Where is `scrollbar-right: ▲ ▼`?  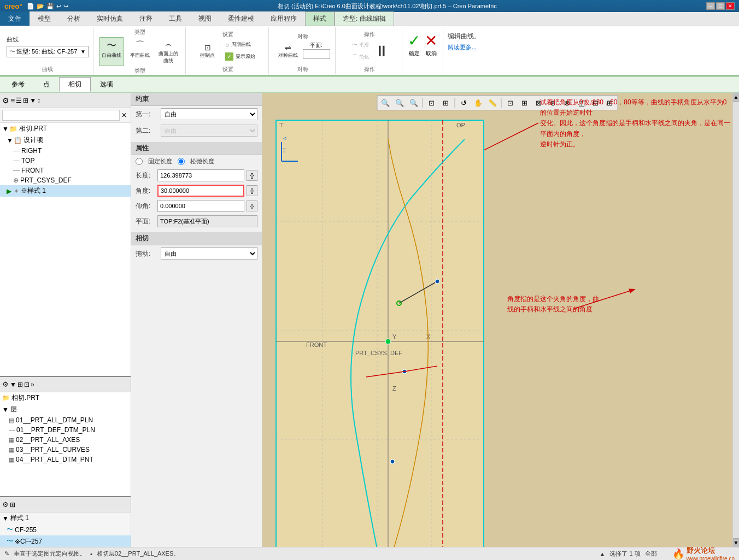
scrollbar-right: ▲ ▼ is located at coordinates (736, 320).